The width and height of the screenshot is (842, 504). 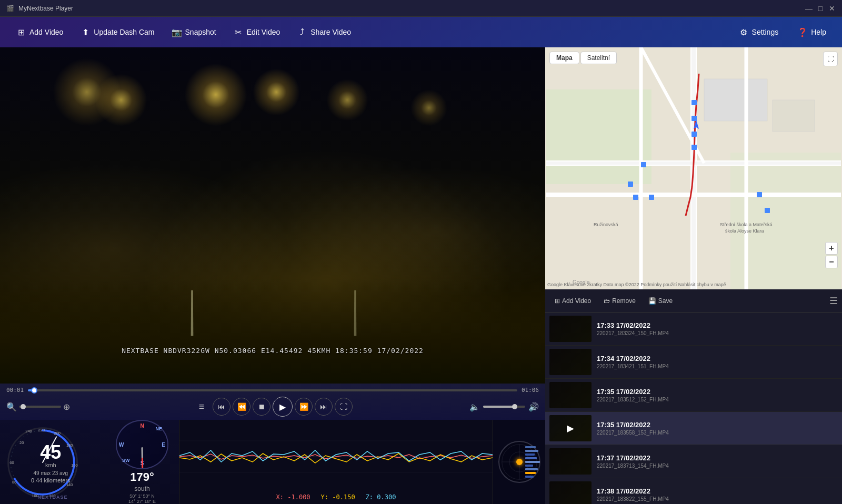 I want to click on video-list-item-4: 17:37 17/02/2022 220217_183713_154_FH.MP…, so click(x=694, y=462).